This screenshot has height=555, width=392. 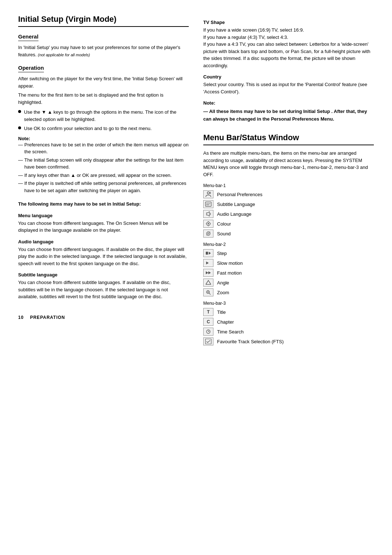 What do you see at coordinates (208, 234) in the screenshot?
I see `sound-icon` at bounding box center [208, 234].